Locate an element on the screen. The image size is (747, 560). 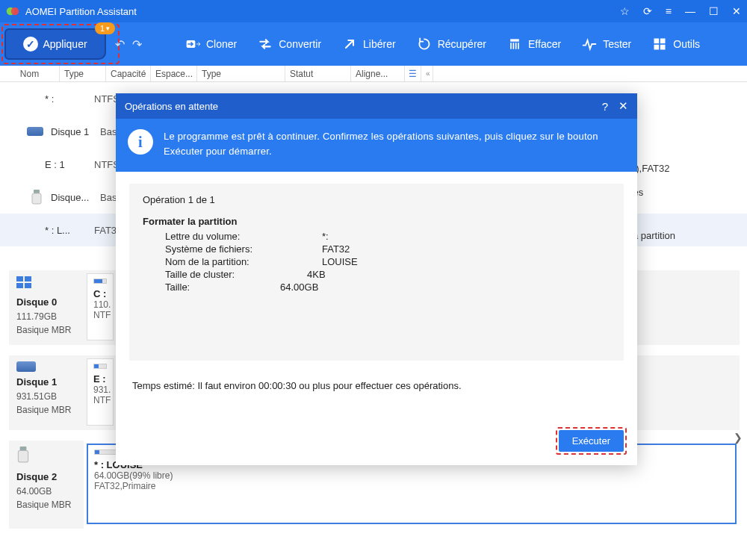
star-icon: ☆ is located at coordinates (624, 11).